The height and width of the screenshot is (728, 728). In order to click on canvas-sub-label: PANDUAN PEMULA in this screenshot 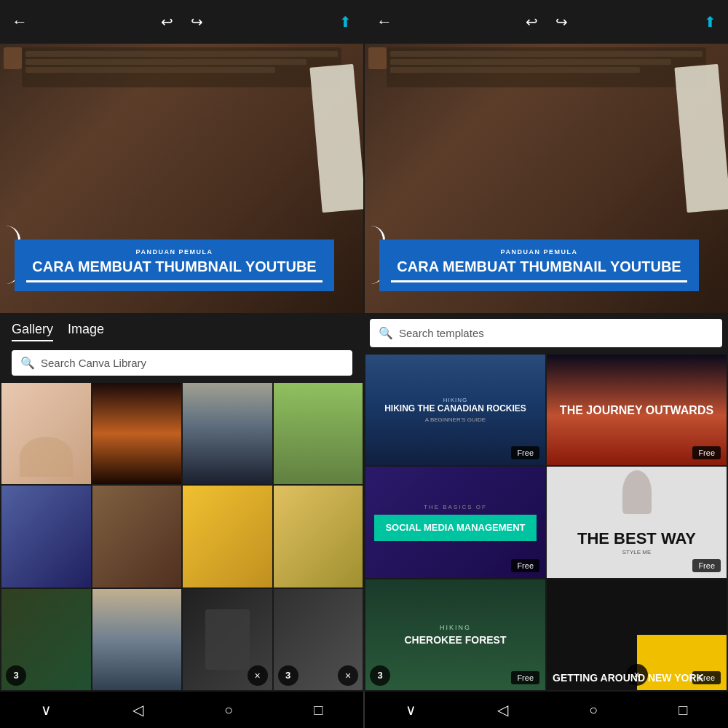, I will do `click(175, 252)`.